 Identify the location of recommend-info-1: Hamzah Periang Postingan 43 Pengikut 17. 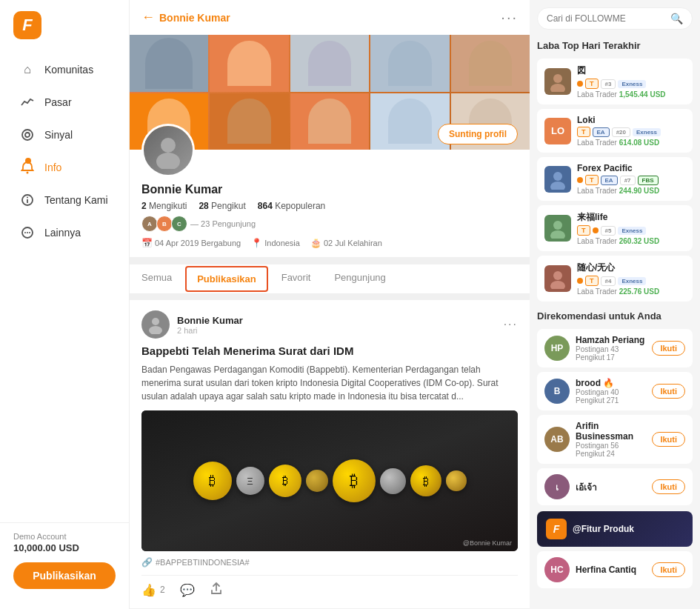
(610, 348).